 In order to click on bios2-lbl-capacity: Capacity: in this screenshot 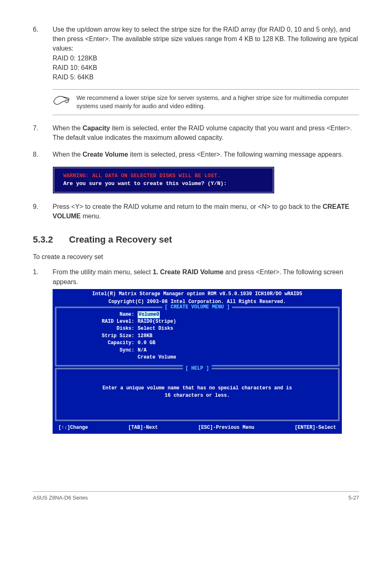, I will do `click(99, 343)`.